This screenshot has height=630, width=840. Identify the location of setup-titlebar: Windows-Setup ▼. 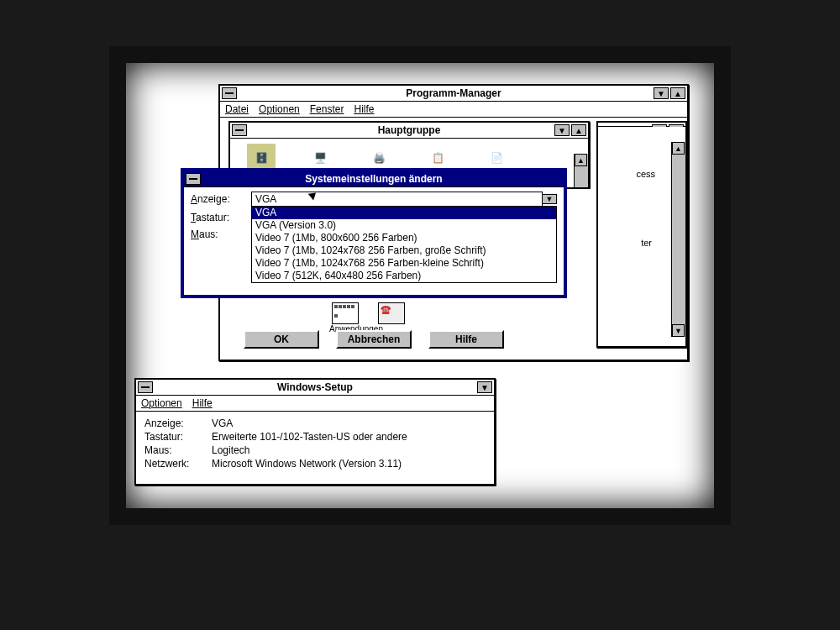
(315, 388).